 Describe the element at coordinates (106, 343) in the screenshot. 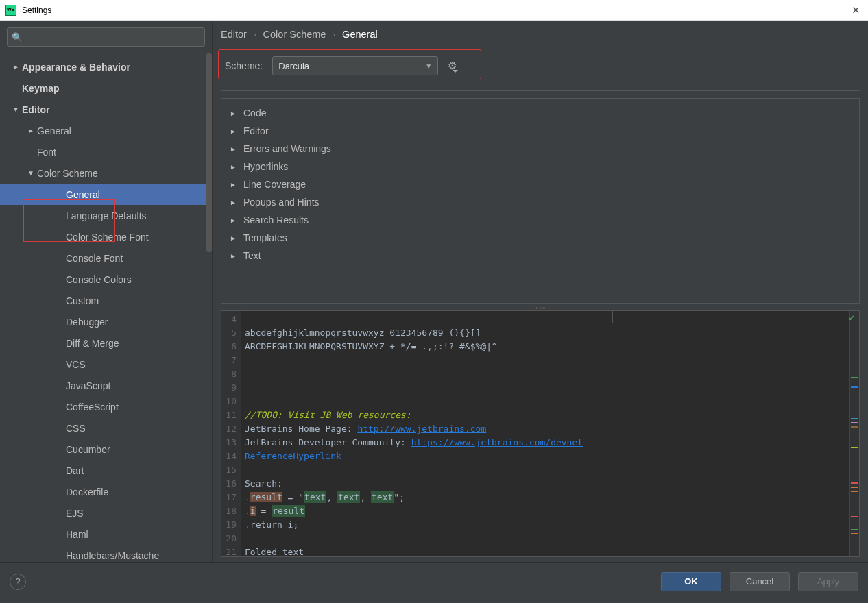

I see `sidebar-item: ►Diff & Merge` at that location.